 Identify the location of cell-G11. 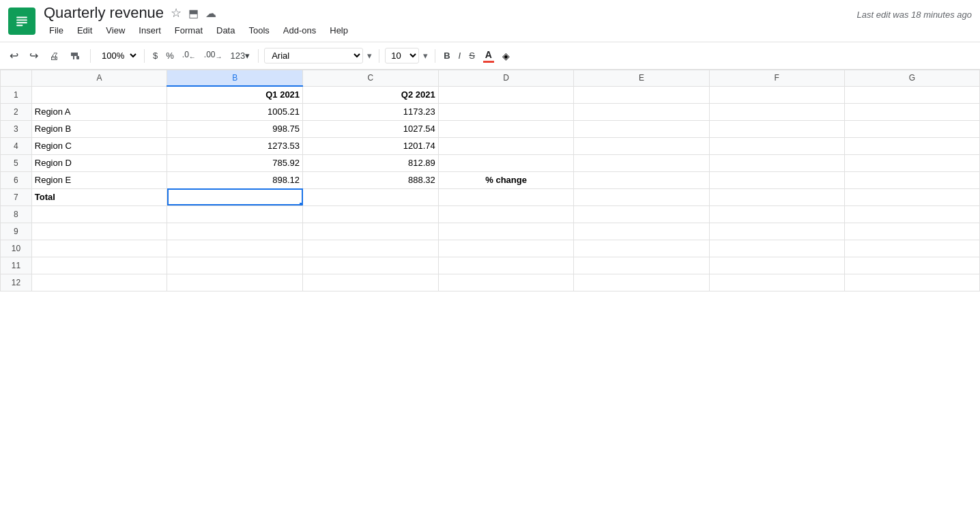
(912, 265).